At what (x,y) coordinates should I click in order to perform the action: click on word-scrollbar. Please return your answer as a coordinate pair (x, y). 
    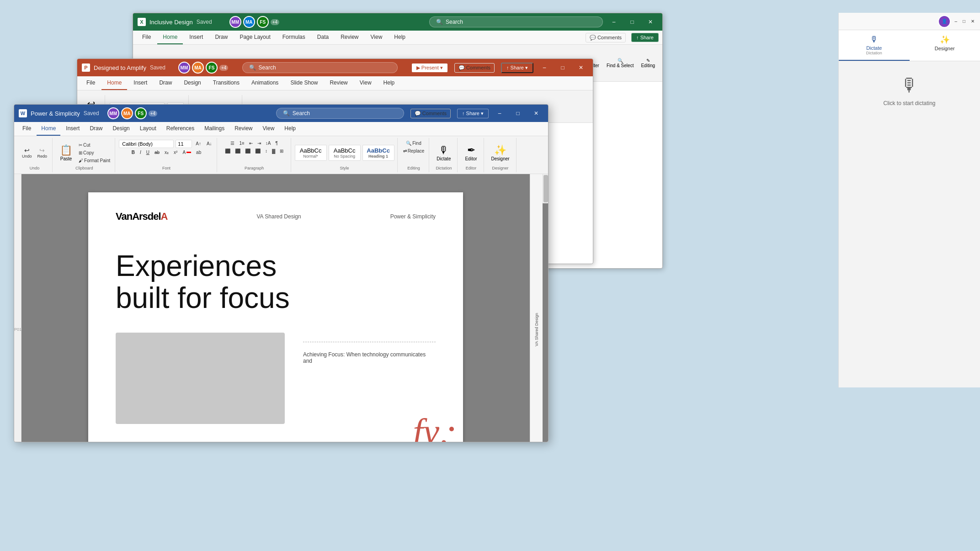
    Looking at the image, I should click on (545, 189).